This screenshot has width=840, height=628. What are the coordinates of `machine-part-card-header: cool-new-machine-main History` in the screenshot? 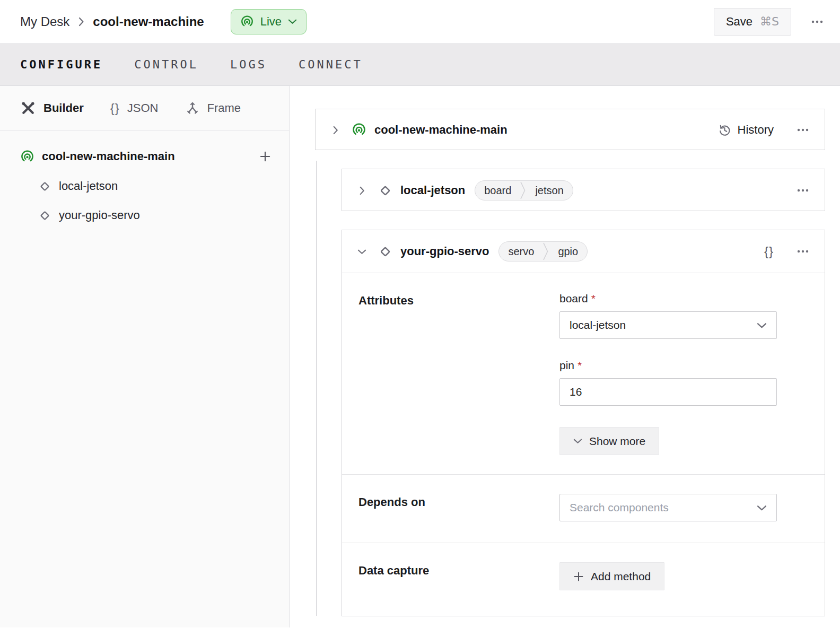 It's located at (570, 130).